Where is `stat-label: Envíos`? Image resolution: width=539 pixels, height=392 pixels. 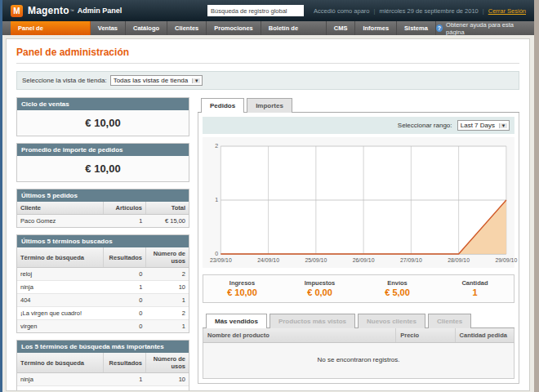
stat-label: Envíos is located at coordinates (397, 283).